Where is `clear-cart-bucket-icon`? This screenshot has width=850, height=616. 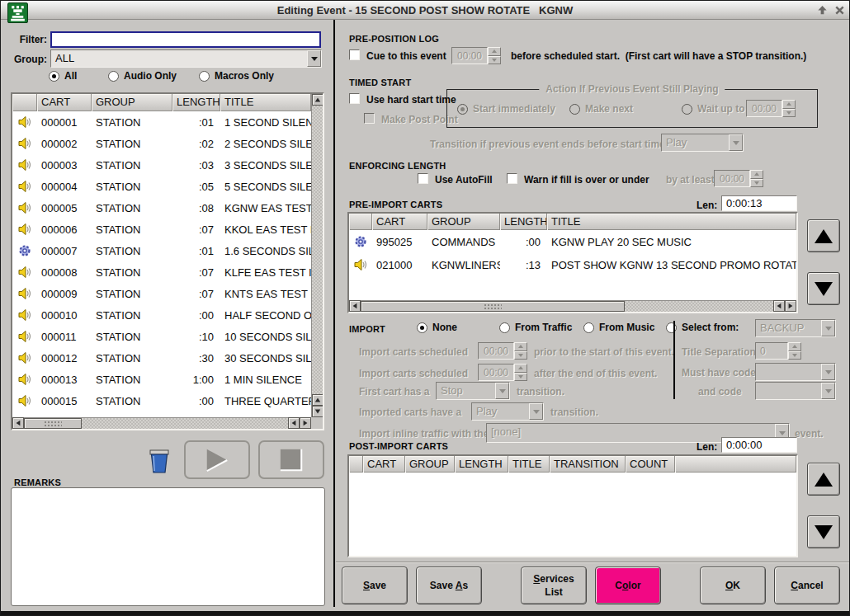 clear-cart-bucket-icon is located at coordinates (159, 460).